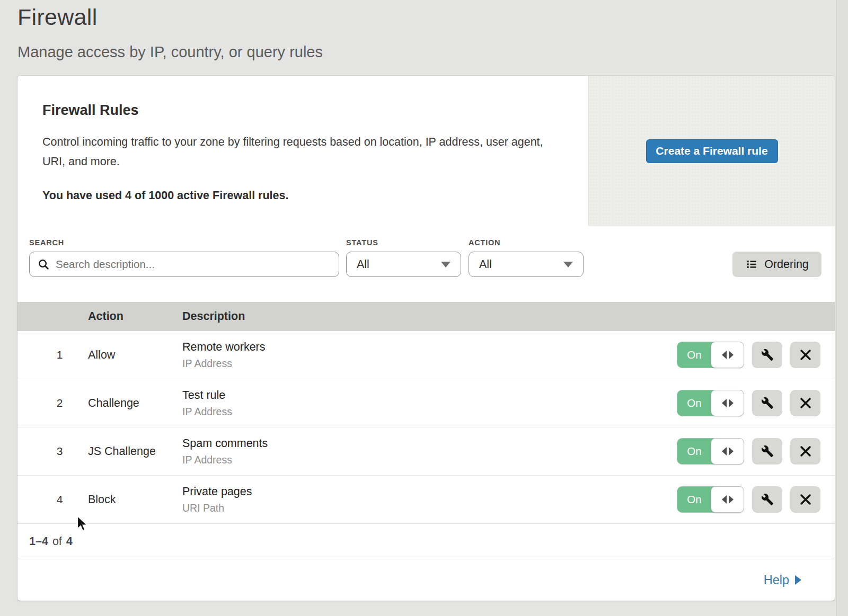 This screenshot has width=848, height=616. I want to click on search-input, so click(193, 264).